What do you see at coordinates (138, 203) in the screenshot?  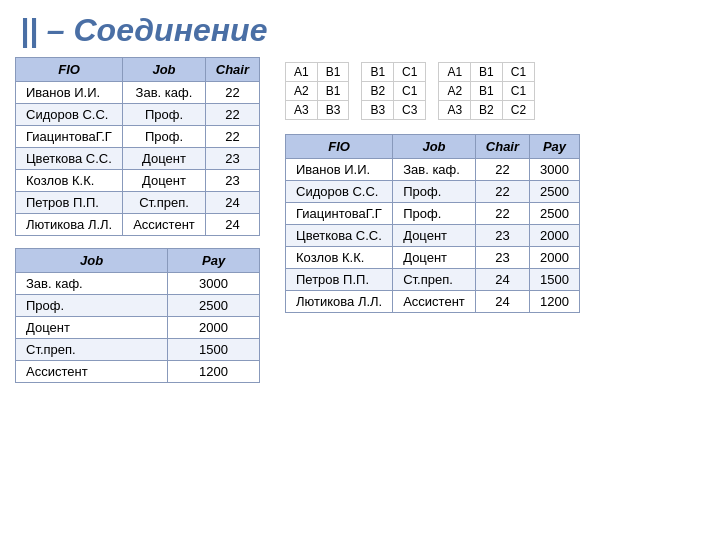 I see `table-row: Петров П.П.Ст.преп.24` at bounding box center [138, 203].